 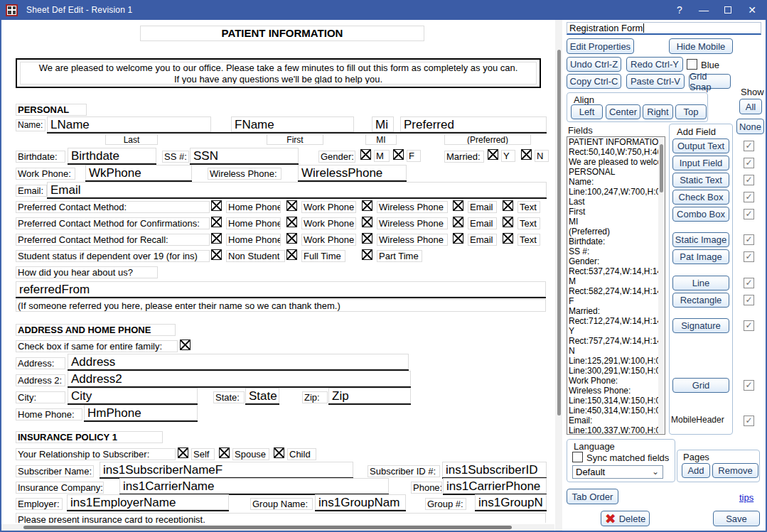 I want to click on add-static-text-button: Static Text, so click(x=701, y=180).